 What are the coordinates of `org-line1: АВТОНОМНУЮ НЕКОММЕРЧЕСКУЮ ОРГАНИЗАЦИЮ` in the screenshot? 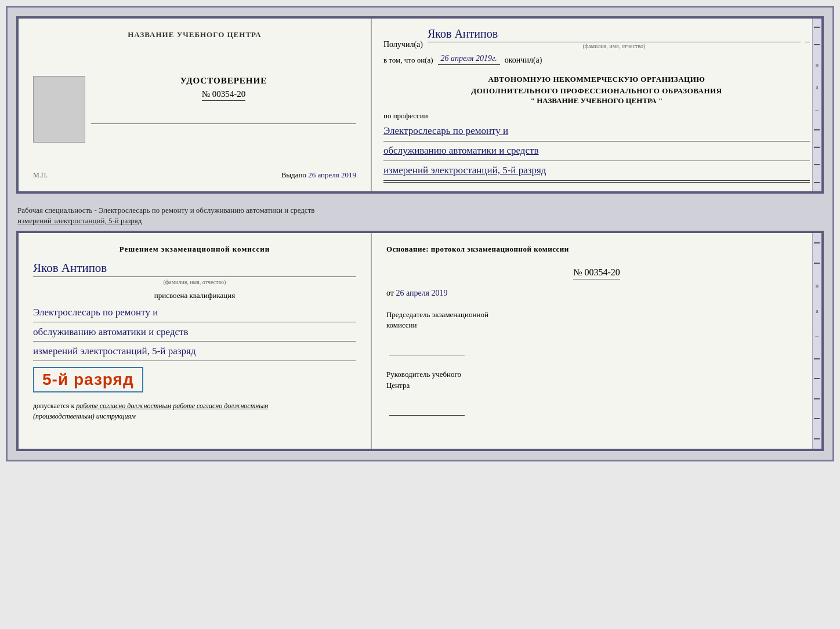 It's located at (596, 79).